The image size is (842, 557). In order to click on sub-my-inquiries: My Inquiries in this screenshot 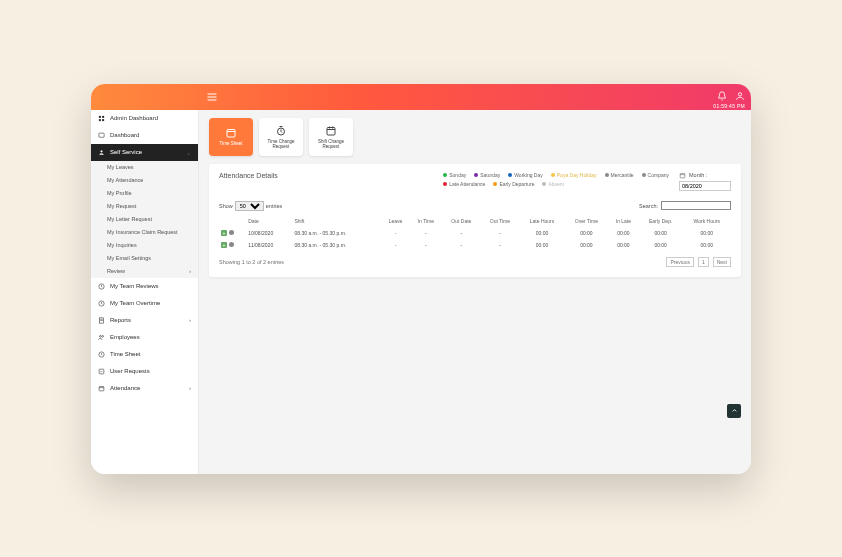, I will do `click(144, 246)`.